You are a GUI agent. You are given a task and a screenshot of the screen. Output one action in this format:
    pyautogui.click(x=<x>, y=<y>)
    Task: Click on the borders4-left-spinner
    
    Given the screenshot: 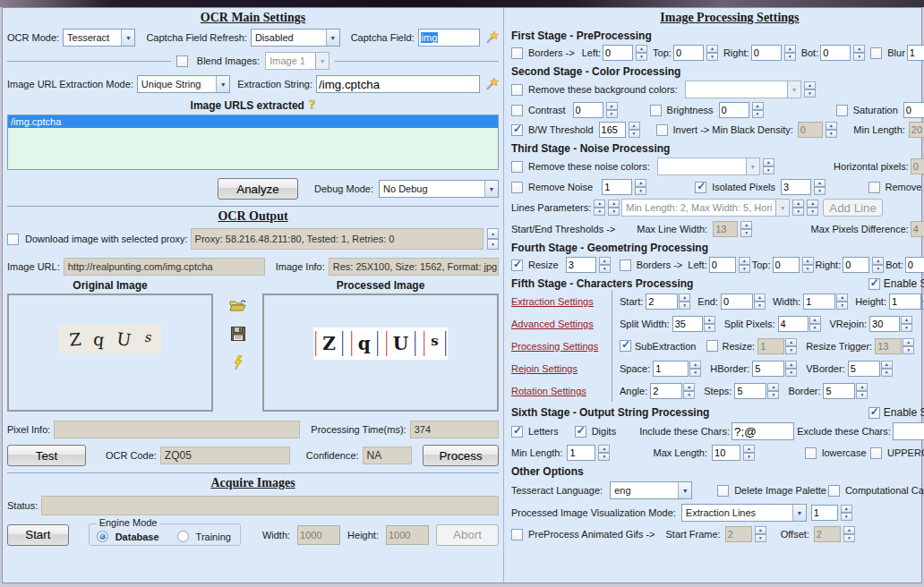 What is the action you would take?
    pyautogui.click(x=745, y=265)
    